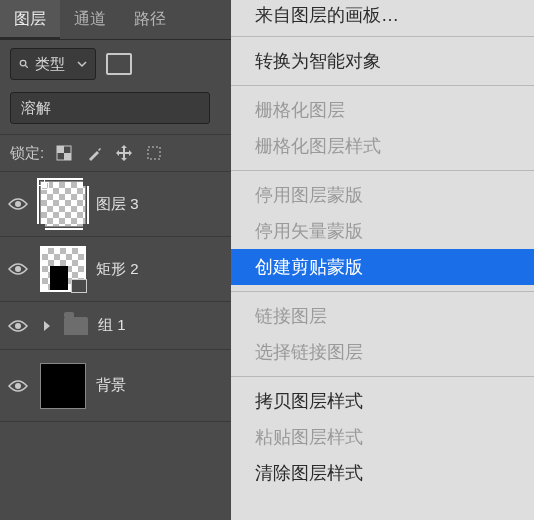 This screenshot has width=534, height=520. What do you see at coordinates (116, 270) in the screenshot?
I see `layer-row: 矩形 2` at bounding box center [116, 270].